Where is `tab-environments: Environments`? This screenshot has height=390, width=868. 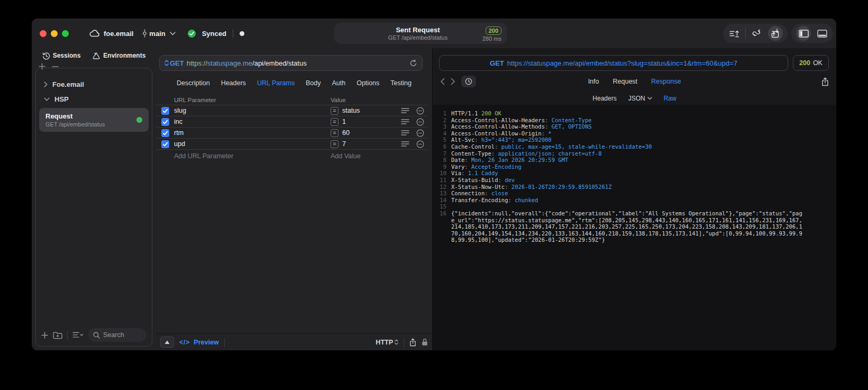 tab-environments: Environments is located at coordinates (118, 56).